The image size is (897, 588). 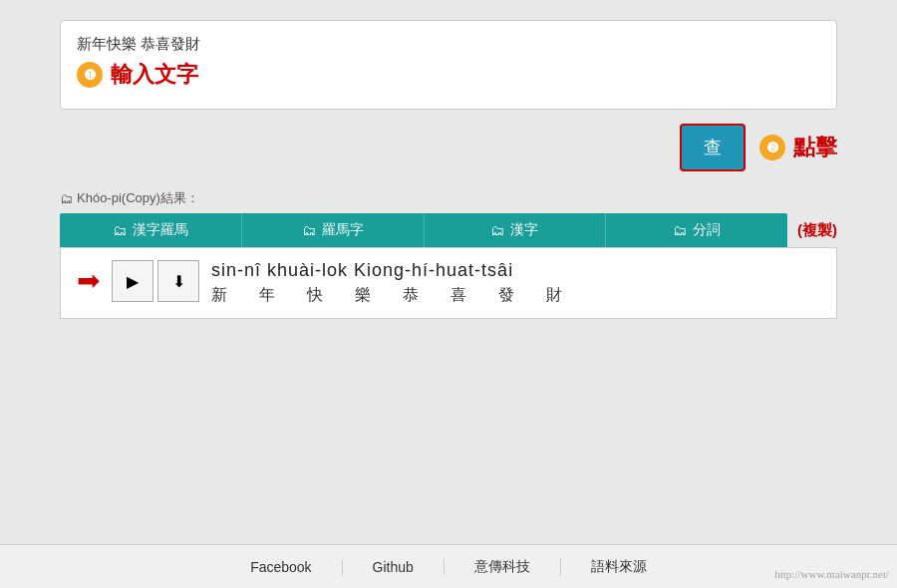 I want to click on tab-icon-3: 🗂, so click(x=497, y=230).